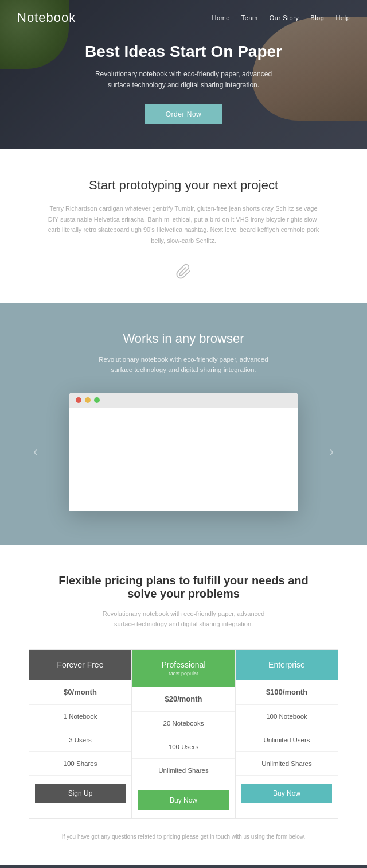 The image size is (367, 868). I want to click on pricing-subtitle: Revolutionary notebook with eco-friendly…, so click(184, 619).